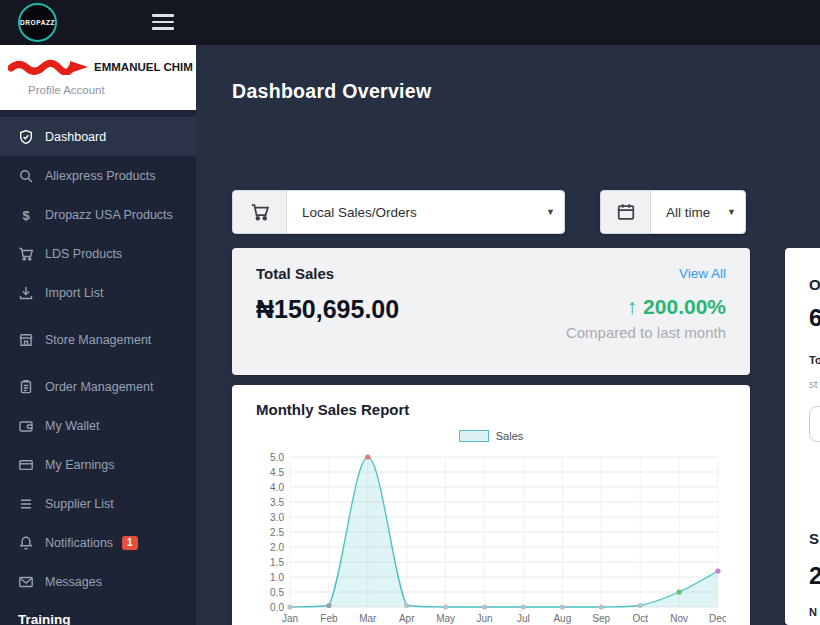  Describe the element at coordinates (277, 548) in the screenshot. I see `svg-text: 2.0` at that location.